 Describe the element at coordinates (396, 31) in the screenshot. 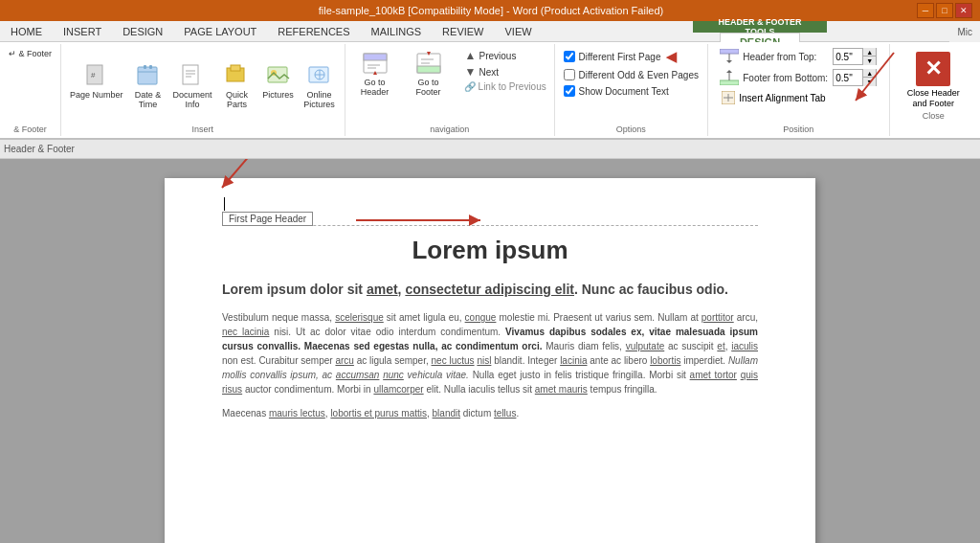

I see `tab-mailings: MAILINGS` at that location.